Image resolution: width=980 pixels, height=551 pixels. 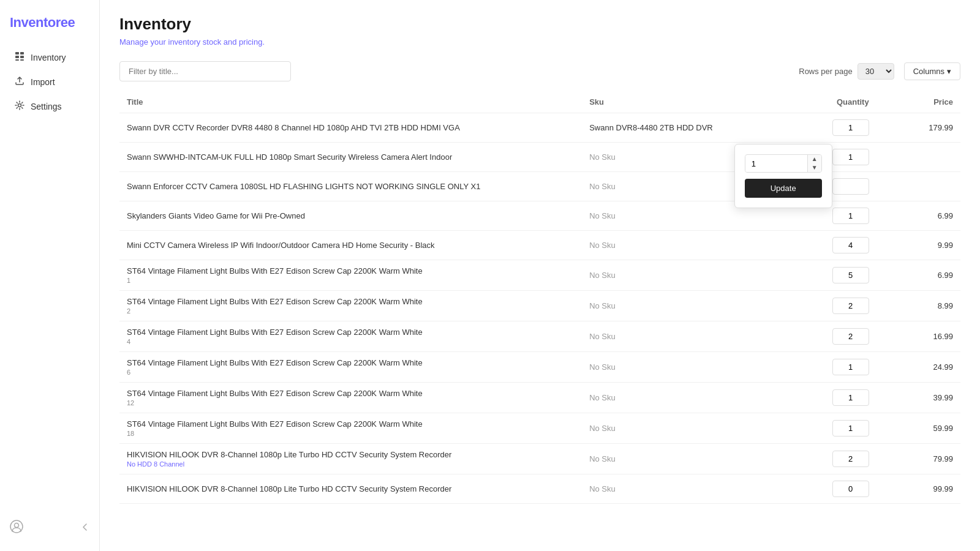 I want to click on table-row: HIKVISION HILOOK DVR 8-Channel 1080p Lit…, so click(x=540, y=459).